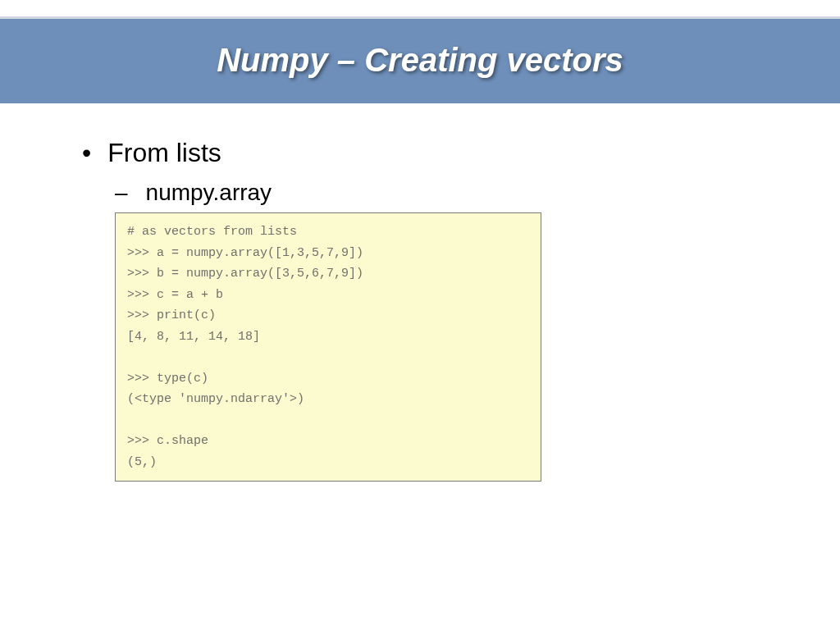 This screenshot has height=630, width=840. I want to click on bullet-from-lists-text: From lists, so click(164, 153).